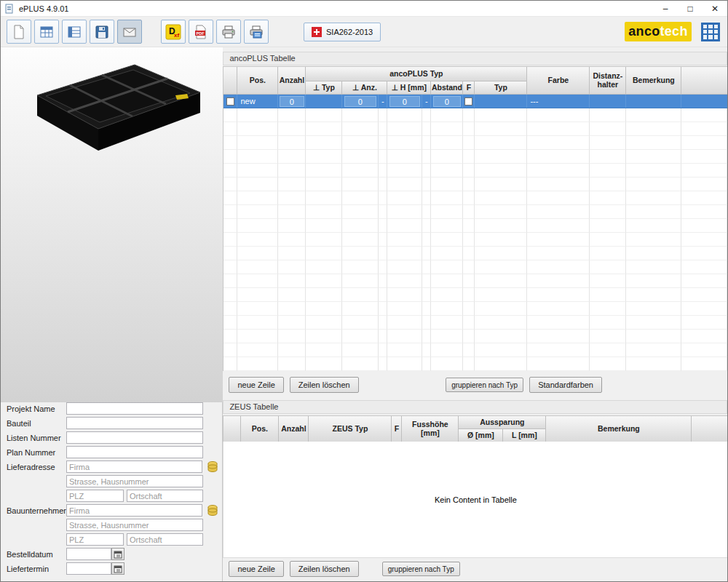  Describe the element at coordinates (135, 482) in the screenshot. I see `lieferadresse-strasse-input` at that location.